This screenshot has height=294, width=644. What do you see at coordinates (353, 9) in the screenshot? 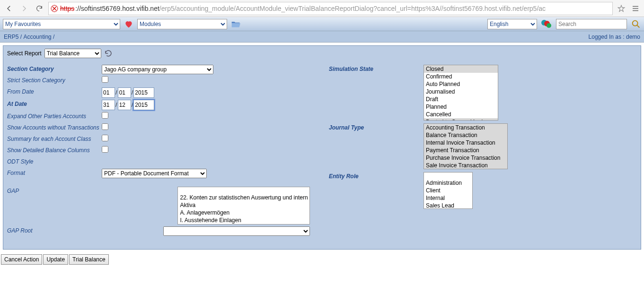
I see `url-path: /erp5/accounting_module/AccountModule_vi…` at bounding box center [353, 9].